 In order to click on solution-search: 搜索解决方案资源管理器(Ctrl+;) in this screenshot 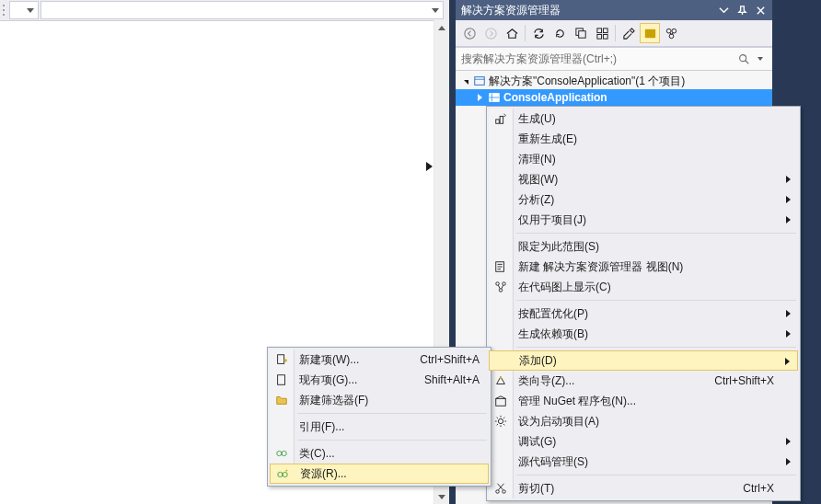, I will do `click(614, 59)`.